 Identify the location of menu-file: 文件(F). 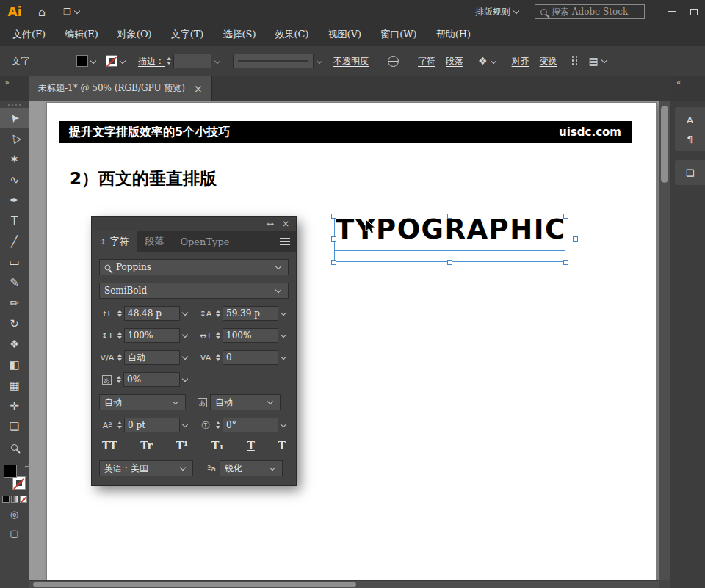
(29, 35).